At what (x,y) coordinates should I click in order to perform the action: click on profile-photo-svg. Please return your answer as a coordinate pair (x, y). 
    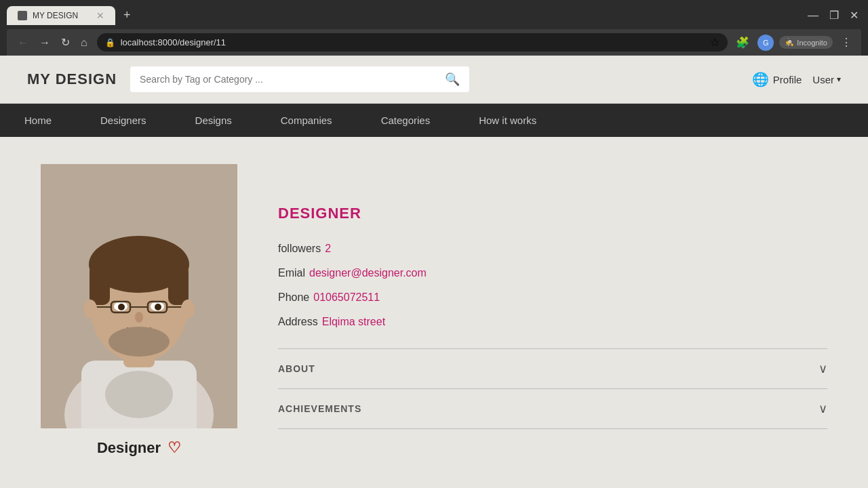
    Looking at the image, I should click on (139, 296).